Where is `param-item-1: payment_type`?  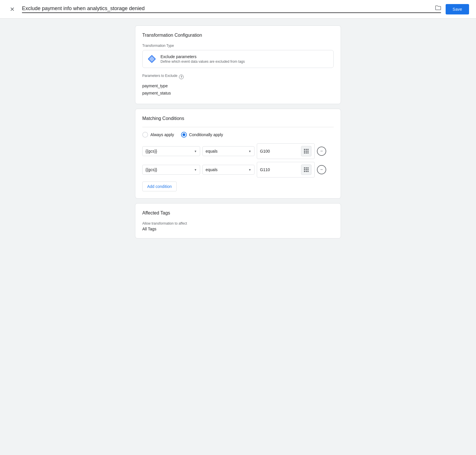
param-item-1: payment_type is located at coordinates (238, 86).